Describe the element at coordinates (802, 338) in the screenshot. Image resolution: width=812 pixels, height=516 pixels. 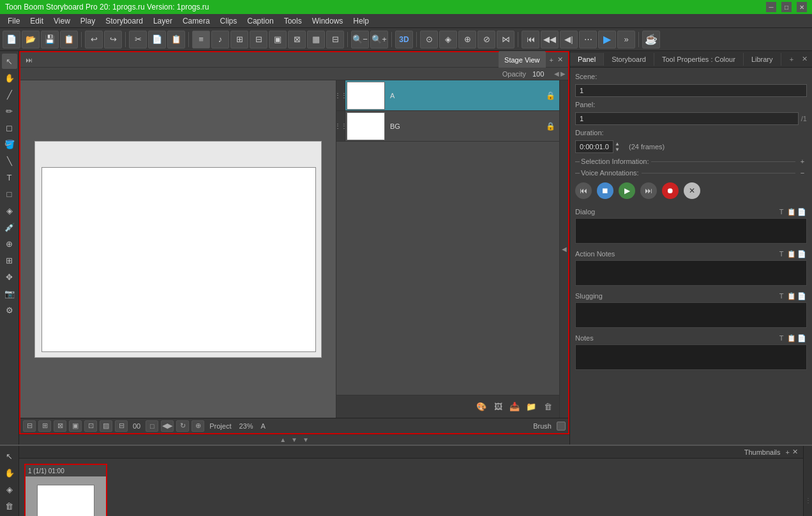
I see `notes-paste-btn: 📄` at that location.